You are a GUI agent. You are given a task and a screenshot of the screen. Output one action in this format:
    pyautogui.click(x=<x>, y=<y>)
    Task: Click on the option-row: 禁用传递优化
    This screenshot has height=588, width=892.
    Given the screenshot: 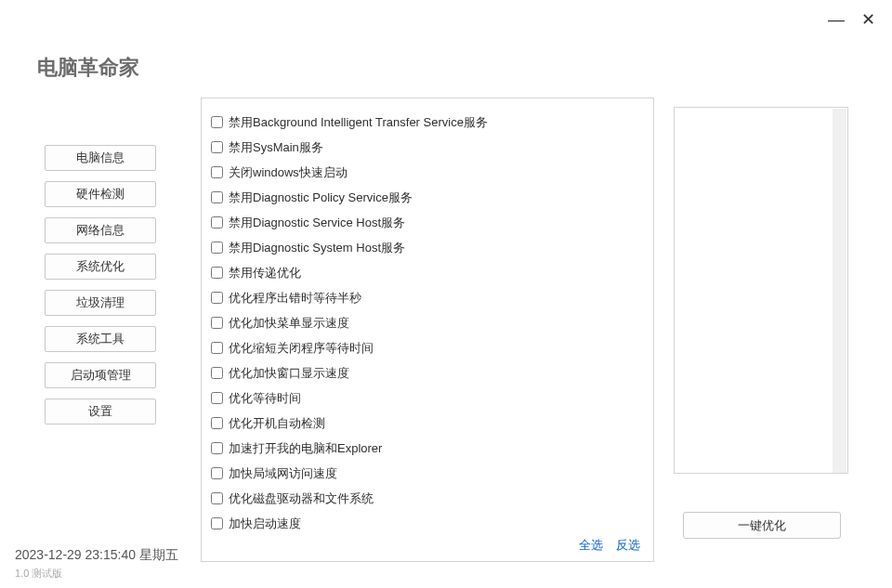 What is the action you would take?
    pyautogui.click(x=427, y=273)
    